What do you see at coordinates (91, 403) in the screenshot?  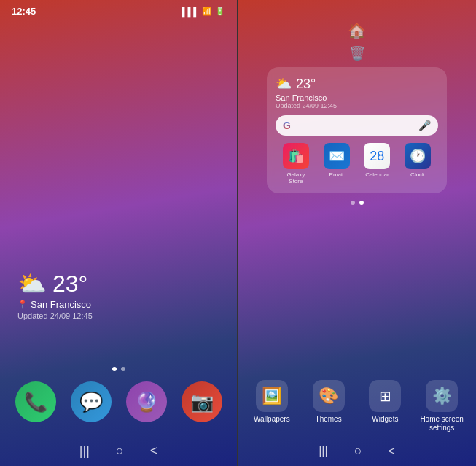 I see `messages-icon: 💬` at bounding box center [91, 403].